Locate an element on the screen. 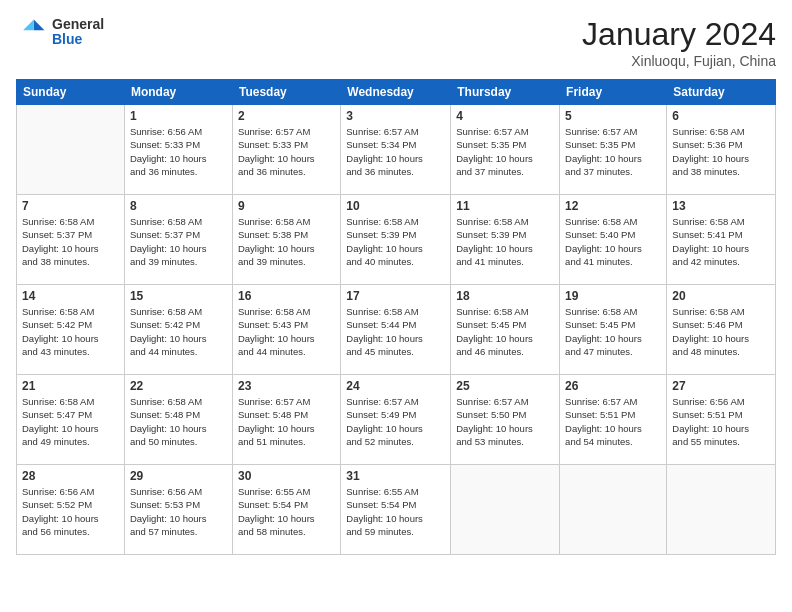 The height and width of the screenshot is (612, 792). calendar-cell: 3Sunrise: 6:57 AM Sunset: 5:34 PM Daylig… is located at coordinates (396, 150).